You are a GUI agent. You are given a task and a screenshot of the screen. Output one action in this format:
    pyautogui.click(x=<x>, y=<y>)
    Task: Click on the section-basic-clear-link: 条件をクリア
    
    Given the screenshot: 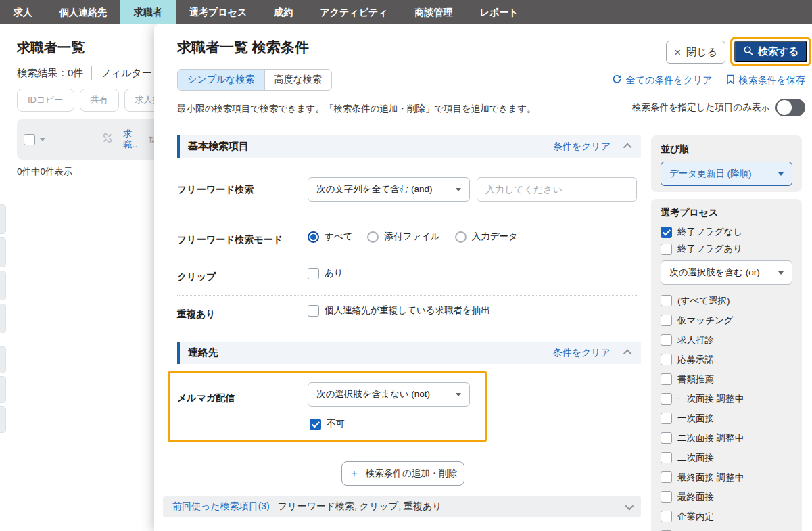 What is the action you would take?
    pyautogui.click(x=581, y=147)
    